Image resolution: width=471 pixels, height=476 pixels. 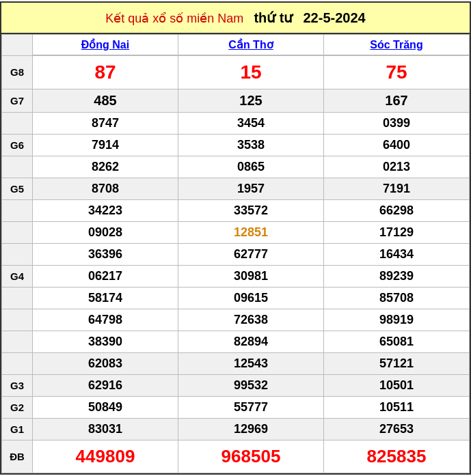 What do you see at coordinates (105, 298) in the screenshot?
I see `g4-5-v1: 58174` at bounding box center [105, 298].